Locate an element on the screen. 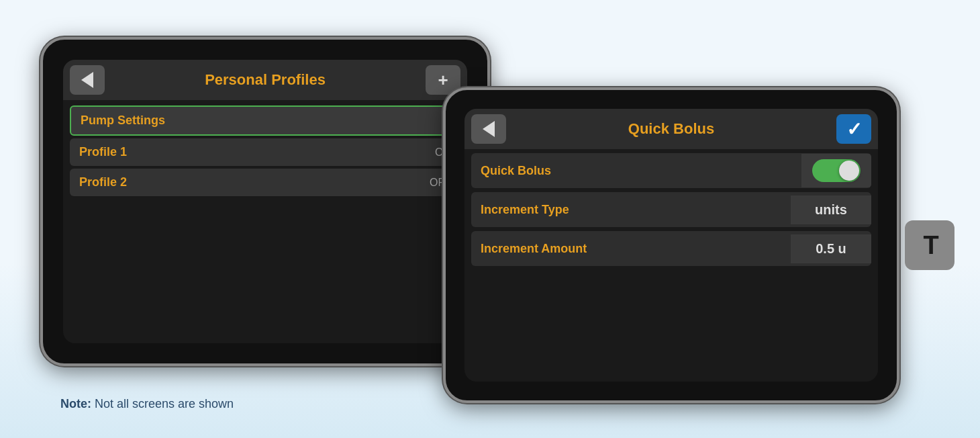  t-icon: T is located at coordinates (929, 246).